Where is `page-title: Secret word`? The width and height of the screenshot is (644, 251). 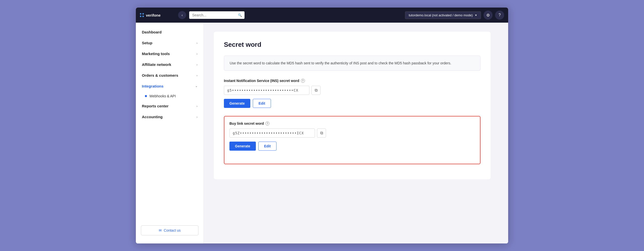
page-title: Secret word is located at coordinates (352, 45).